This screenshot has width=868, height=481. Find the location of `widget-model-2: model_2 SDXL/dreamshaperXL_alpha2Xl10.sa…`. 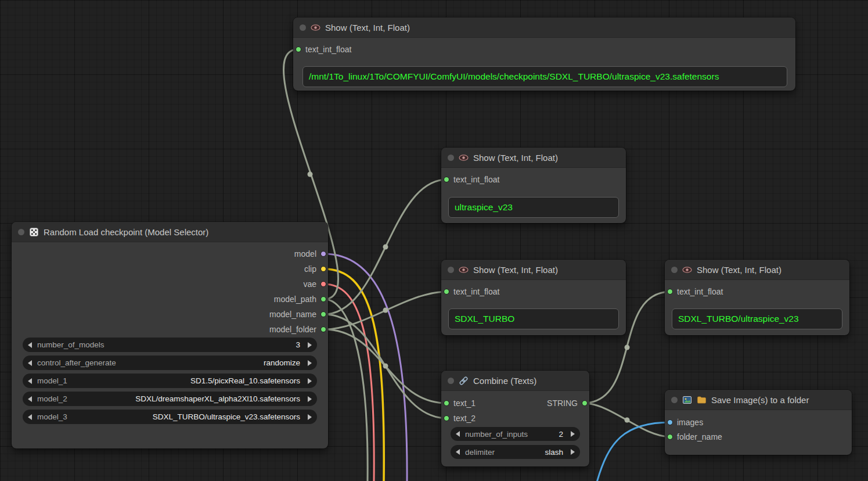

widget-model-2: model_2 SDXL/dreamshaperXL_alpha2Xl10.sa… is located at coordinates (170, 399).